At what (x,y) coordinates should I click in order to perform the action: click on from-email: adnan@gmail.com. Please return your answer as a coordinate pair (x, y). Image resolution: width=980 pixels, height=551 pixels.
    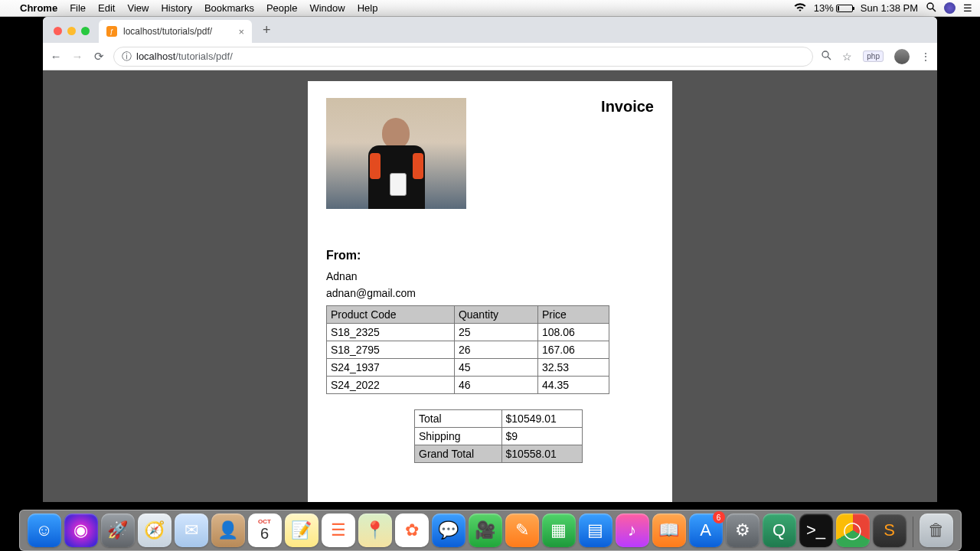
    Looking at the image, I should click on (490, 293).